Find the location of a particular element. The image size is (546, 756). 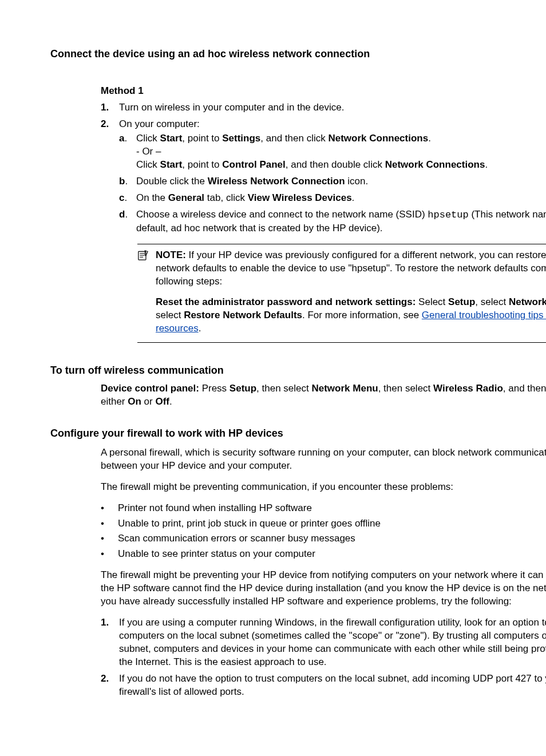

bullet-text: Unable to see printer status on your com… is located at coordinates (216, 554).